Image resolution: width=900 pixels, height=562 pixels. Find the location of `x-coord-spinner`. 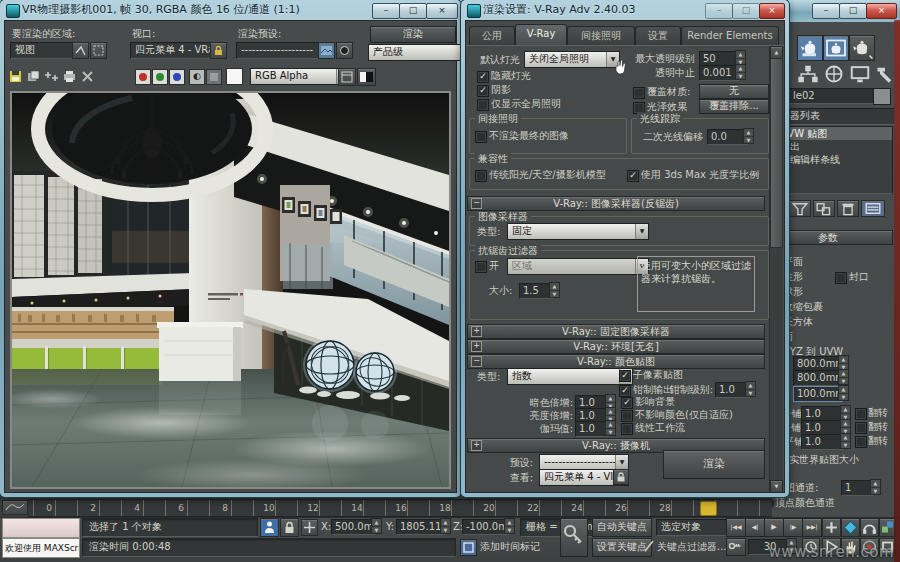

x-coord-spinner is located at coordinates (376, 526).